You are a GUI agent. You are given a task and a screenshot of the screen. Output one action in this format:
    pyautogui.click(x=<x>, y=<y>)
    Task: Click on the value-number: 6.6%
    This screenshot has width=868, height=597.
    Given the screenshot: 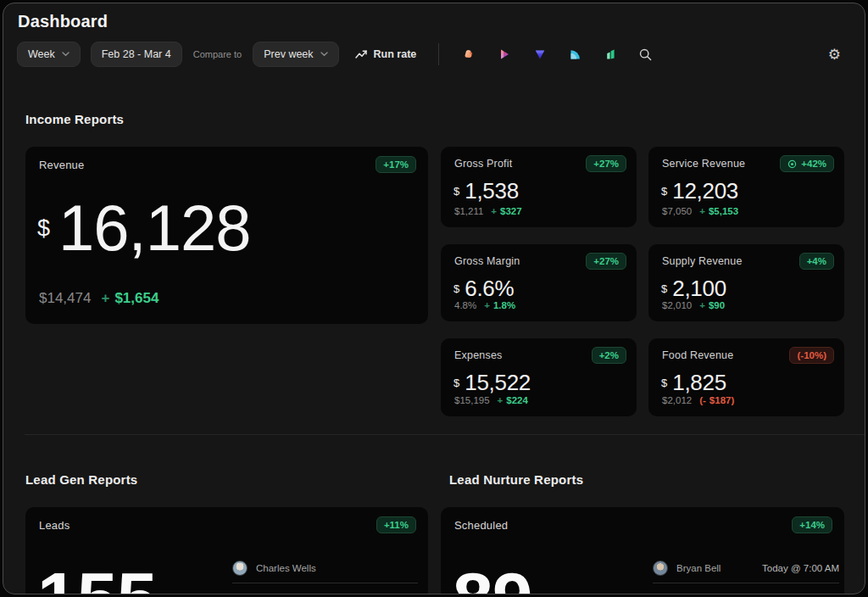 What is the action you would take?
    pyautogui.click(x=489, y=288)
    